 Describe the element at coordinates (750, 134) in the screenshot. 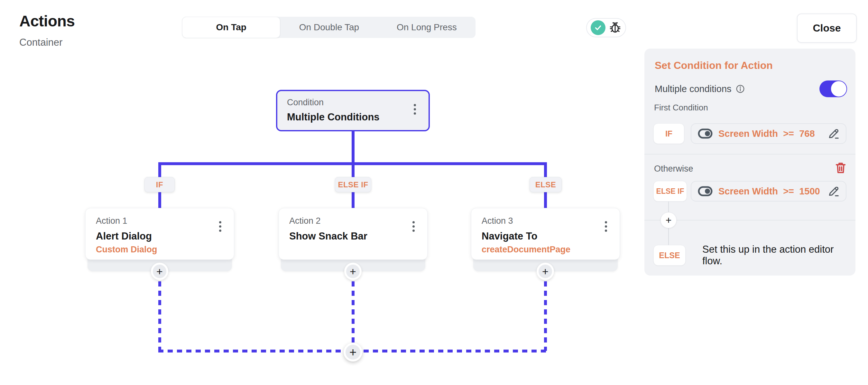

I see `condition-row-if: IF Screen Width >= 768` at that location.